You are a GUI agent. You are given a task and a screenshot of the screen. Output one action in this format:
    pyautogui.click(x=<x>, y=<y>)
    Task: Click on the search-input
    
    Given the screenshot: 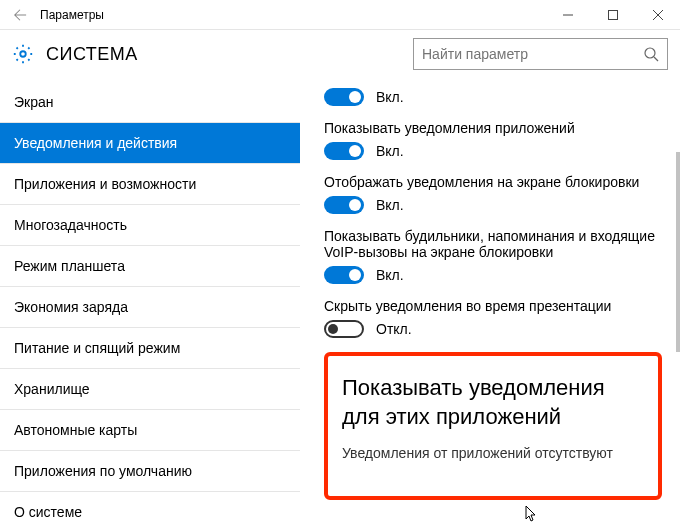 What is the action you would take?
    pyautogui.click(x=532, y=54)
    